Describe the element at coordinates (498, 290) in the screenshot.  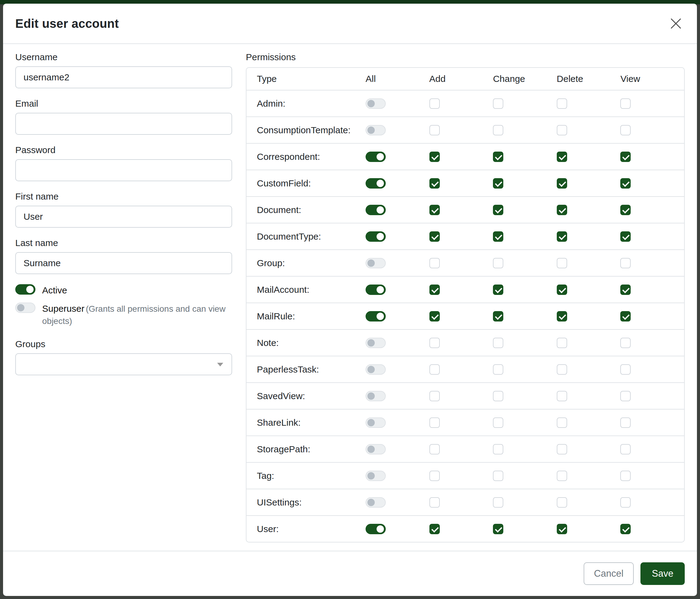
I see `perm-mailaccount-change-checkbox` at that location.